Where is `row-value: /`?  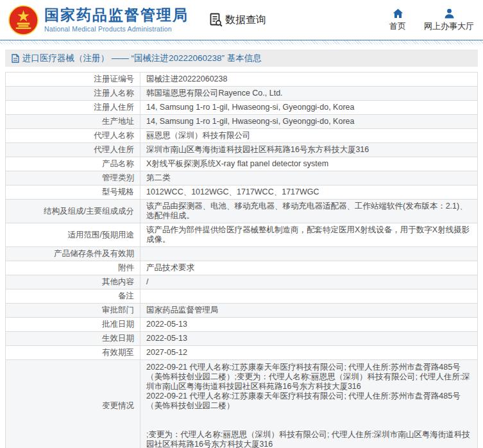 row-value: / is located at coordinates (309, 282).